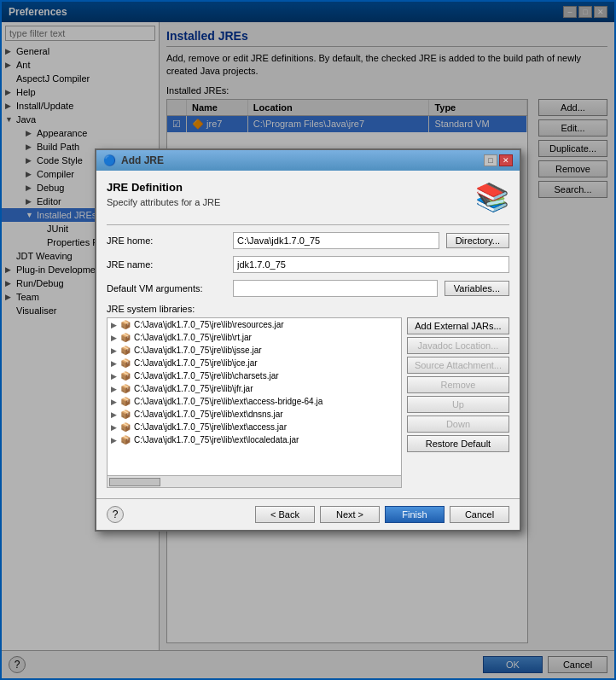 This screenshot has height=680, width=616. What do you see at coordinates (350, 514) in the screenshot?
I see `next-button: Next >` at bounding box center [350, 514].